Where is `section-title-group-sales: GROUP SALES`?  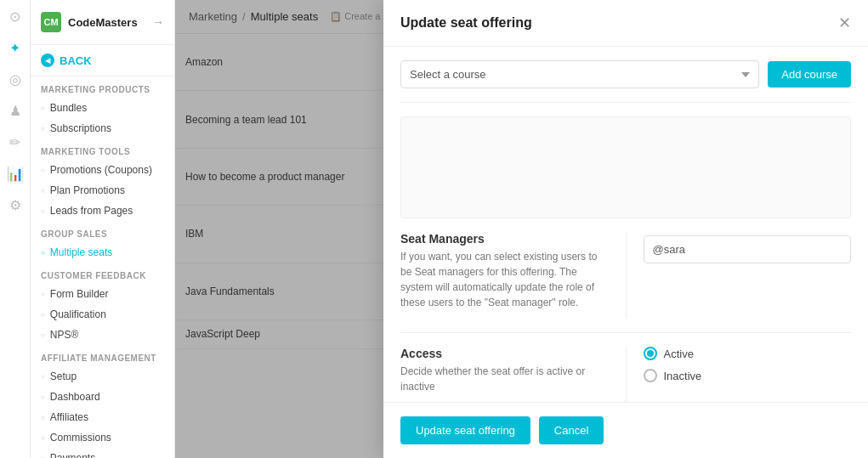 section-title-group-sales: GROUP SALES is located at coordinates (102, 231).